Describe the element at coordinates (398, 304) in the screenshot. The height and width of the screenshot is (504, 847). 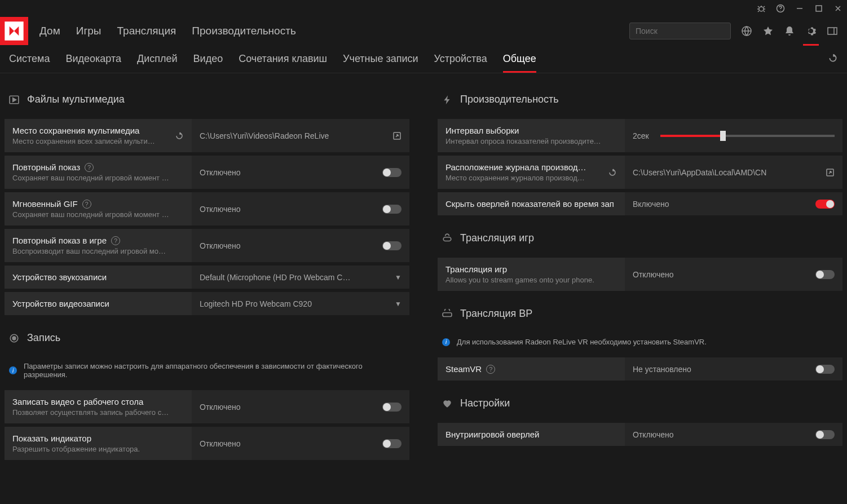
I see `chevron-down-icon: ▼` at that location.